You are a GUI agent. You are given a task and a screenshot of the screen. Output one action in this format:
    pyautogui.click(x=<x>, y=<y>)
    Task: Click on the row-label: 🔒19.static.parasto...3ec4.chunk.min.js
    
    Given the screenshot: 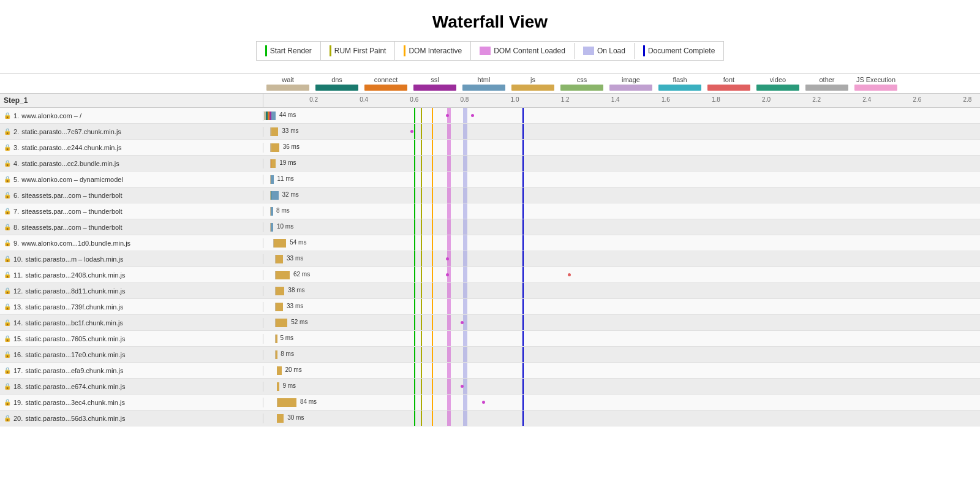 What is the action you would take?
    pyautogui.click(x=132, y=403)
    